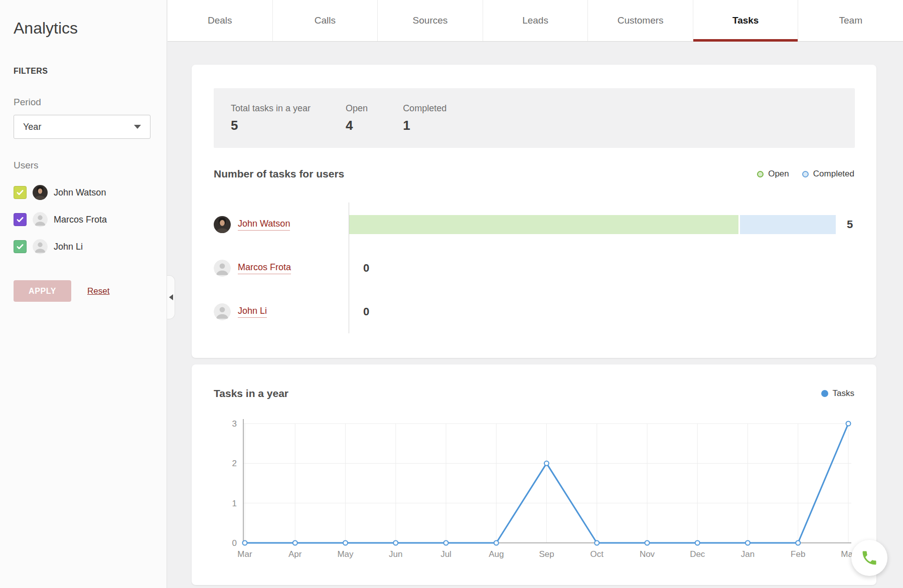  Describe the element at coordinates (773, 174) in the screenshot. I see `legend-item-open: Open` at that location.